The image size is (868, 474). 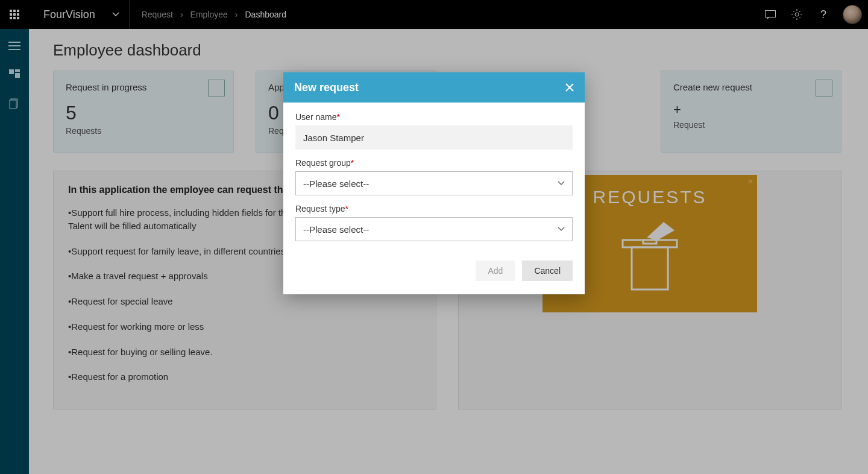 What do you see at coordinates (327, 88) in the screenshot?
I see `modal-title: New request` at bounding box center [327, 88].